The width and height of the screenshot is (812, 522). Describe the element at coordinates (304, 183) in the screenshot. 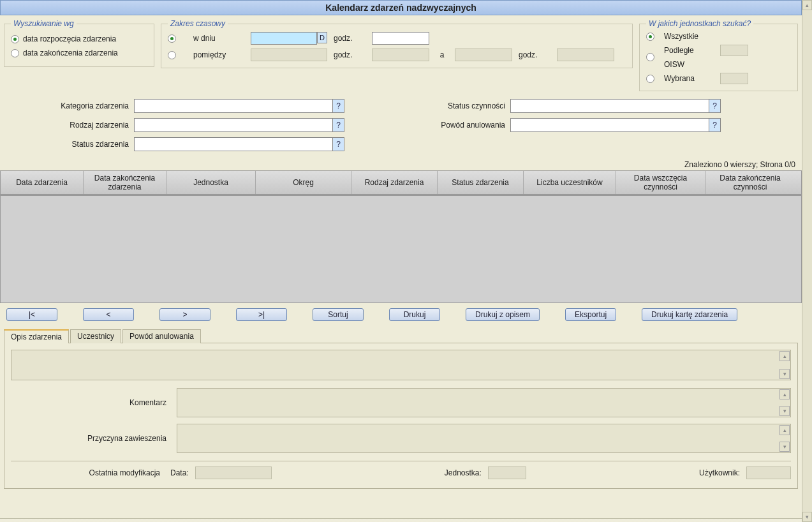

I see `col-okreg: Okręg` at that location.